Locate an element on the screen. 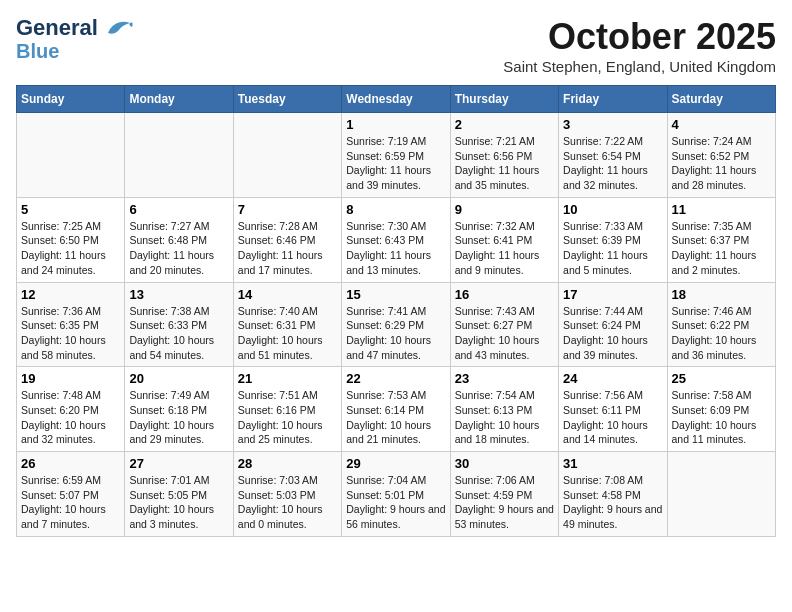  calendar-cell: 7Sunrise: 7:28 AM Sunset: 6:46 PM Daylig… is located at coordinates (287, 240).